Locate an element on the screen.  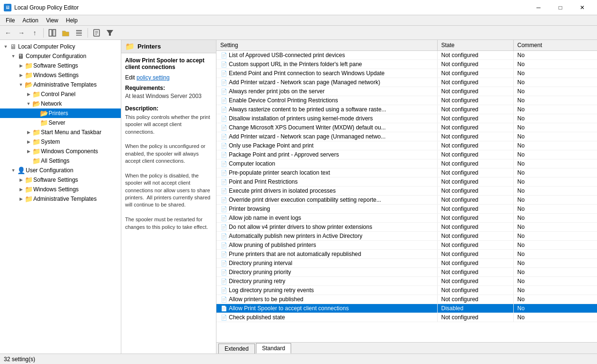
tree-item-root: ▼ 🖥 Local Computer Policy is located at coordinates (60, 47).